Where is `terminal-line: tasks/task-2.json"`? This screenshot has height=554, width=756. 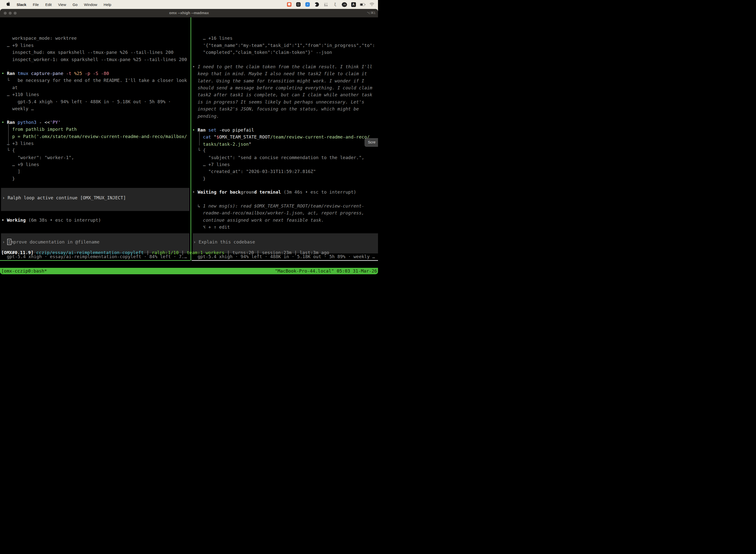
terminal-line: tasks/task-2.json" is located at coordinates (222, 144).